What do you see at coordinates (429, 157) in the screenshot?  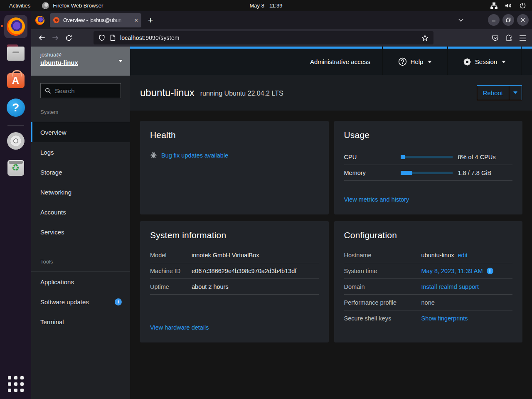 I see `cpu-usage-row: CPU 8% of 4 CPUs` at bounding box center [429, 157].